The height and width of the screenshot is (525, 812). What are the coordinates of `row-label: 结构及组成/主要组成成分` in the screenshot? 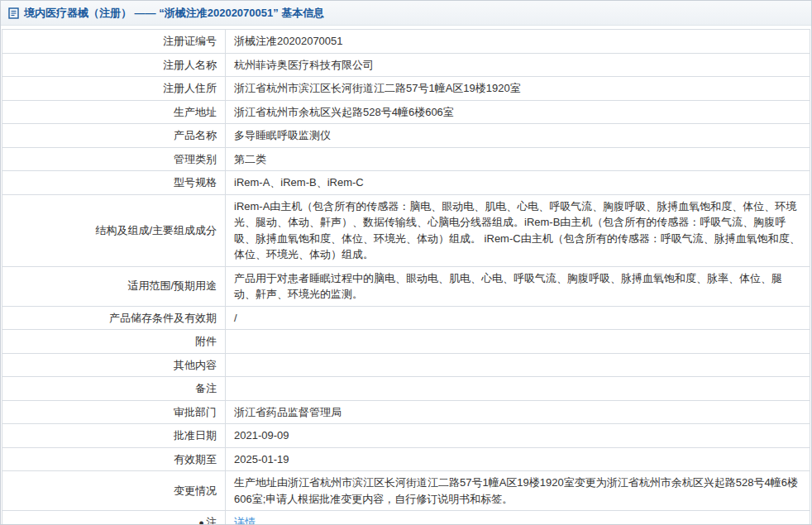 It's located at (114, 230).